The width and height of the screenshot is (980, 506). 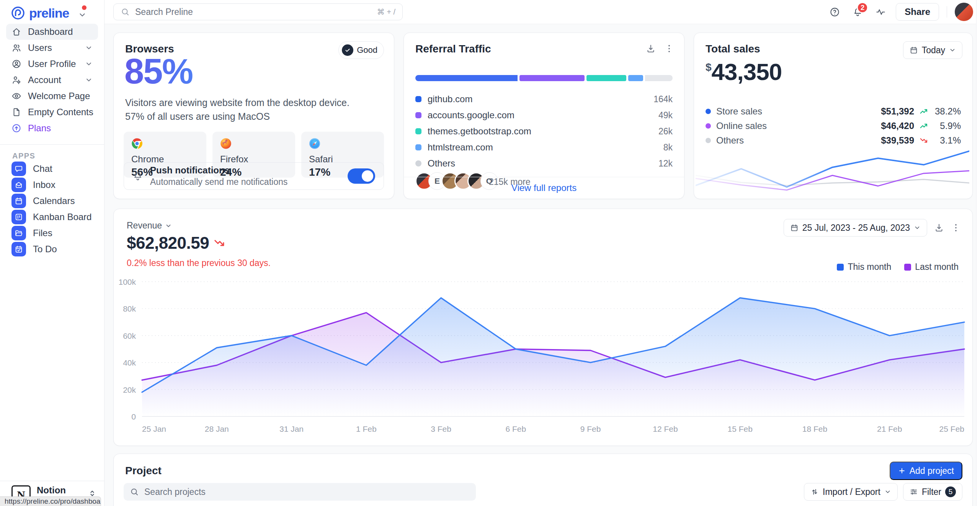 What do you see at coordinates (54, 201) in the screenshot?
I see `sidebar-app-label: Calendars` at bounding box center [54, 201].